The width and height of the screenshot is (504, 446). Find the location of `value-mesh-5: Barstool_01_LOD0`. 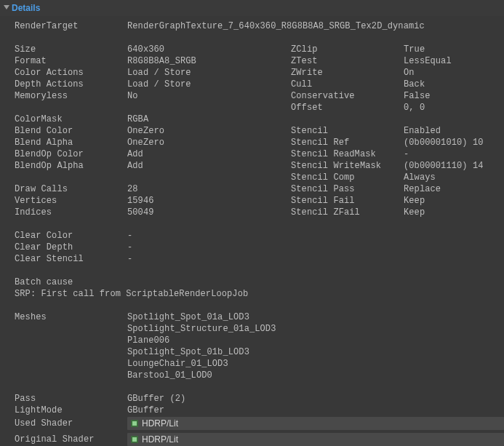

value-mesh-5: Barstool_01_LOD0 is located at coordinates (316, 375).